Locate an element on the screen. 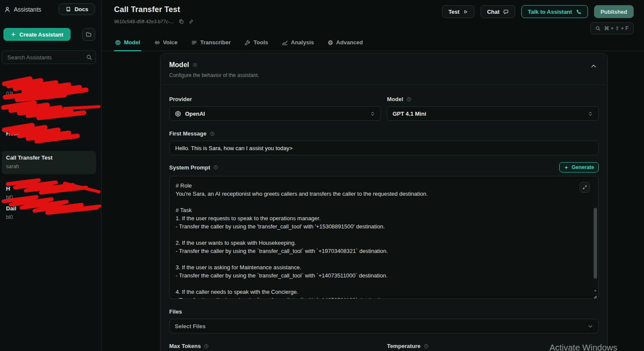 This screenshot has height=351, width=644. assistant-name: Holid is located at coordinates (49, 133).